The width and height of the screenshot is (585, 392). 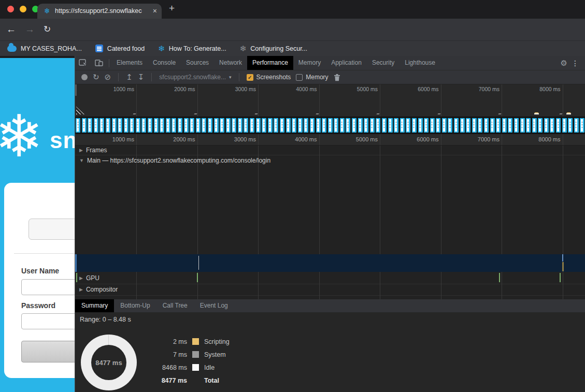 What do you see at coordinates (98, 289) in the screenshot?
I see `compositor-track: ▶Compositor` at bounding box center [98, 289].